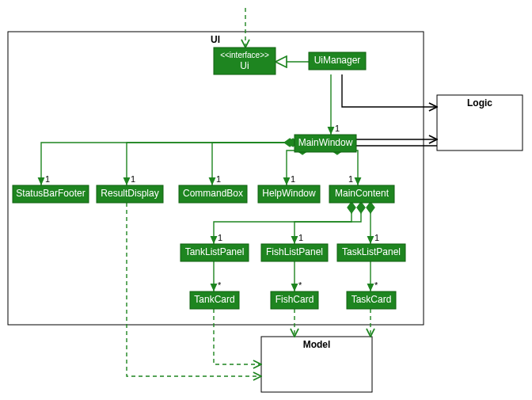  Describe the element at coordinates (245, 61) in the screenshot. I see `node-ui-interface: <<interface>> Ui` at that location.